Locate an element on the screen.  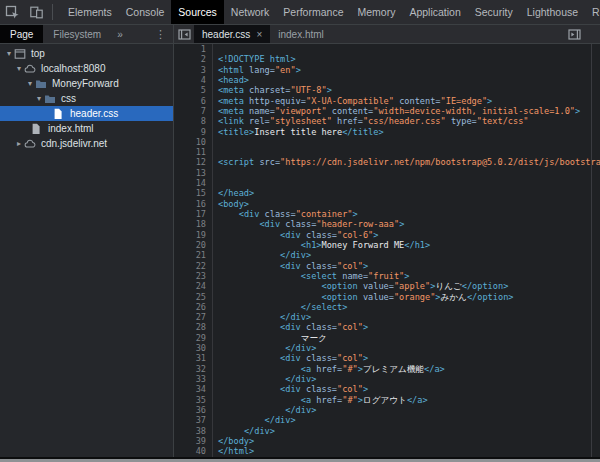
main-tab-network: Network is located at coordinates (250, 12).